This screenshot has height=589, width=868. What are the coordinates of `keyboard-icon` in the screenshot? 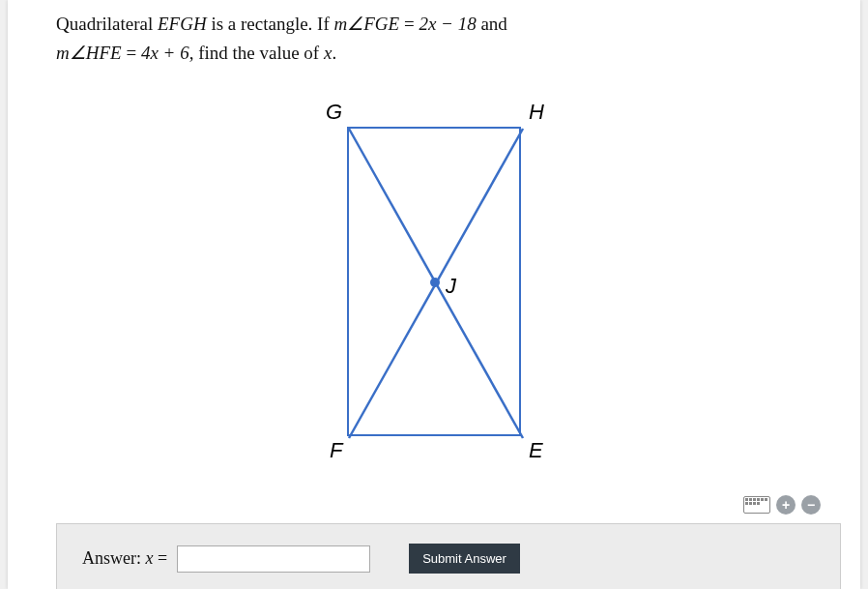 It's located at (757, 505).